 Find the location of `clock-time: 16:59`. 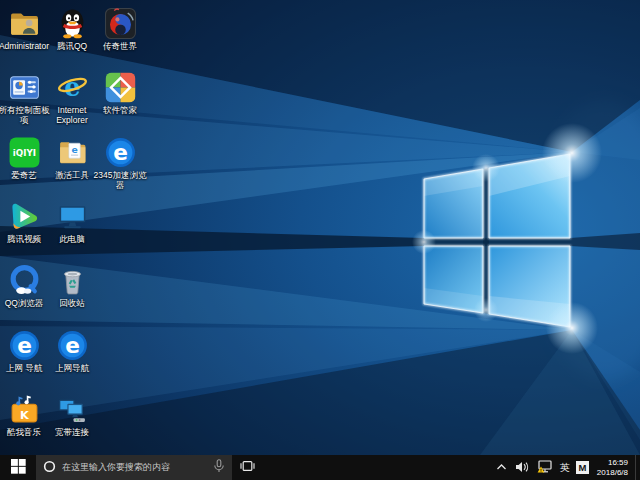

clock-time: 16:59 is located at coordinates (612, 463).